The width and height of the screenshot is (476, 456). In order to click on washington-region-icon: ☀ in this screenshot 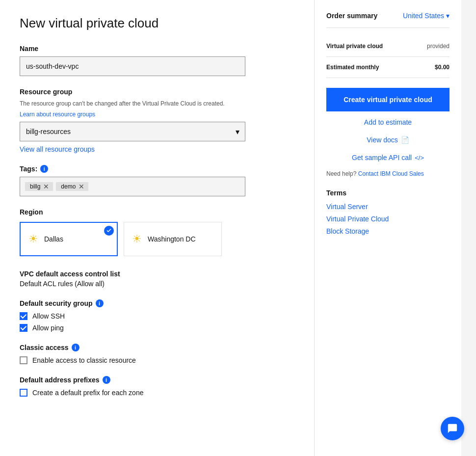, I will do `click(137, 239)`.